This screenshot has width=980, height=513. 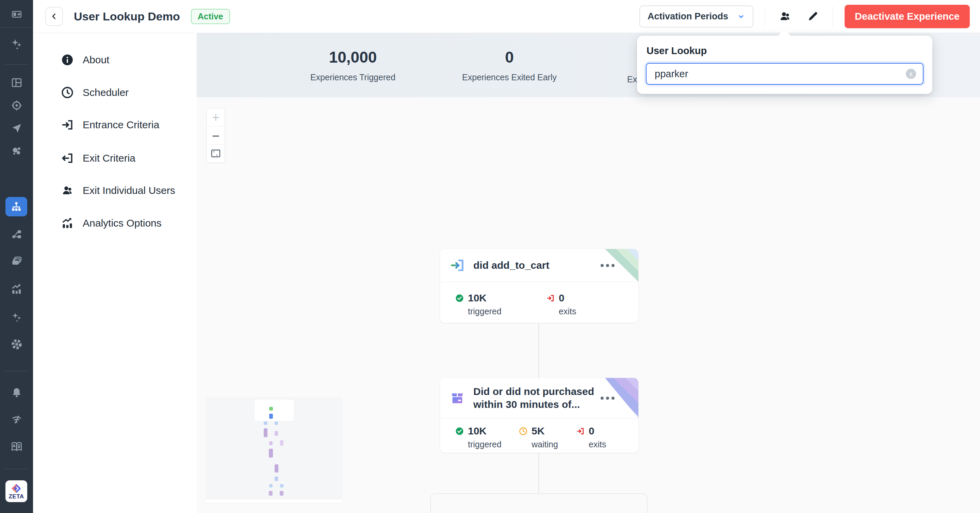 I want to click on node-stat-exits: 0 exits, so click(x=591, y=437).